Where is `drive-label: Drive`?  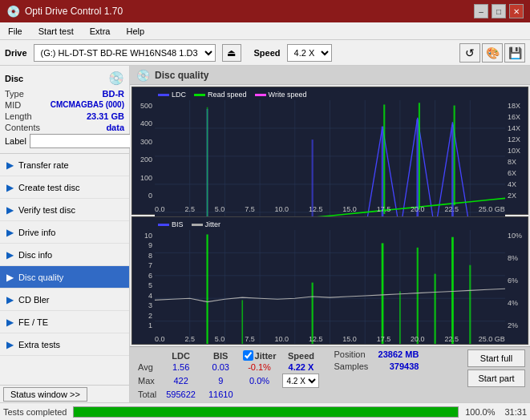 drive-label: Drive is located at coordinates (16, 53).